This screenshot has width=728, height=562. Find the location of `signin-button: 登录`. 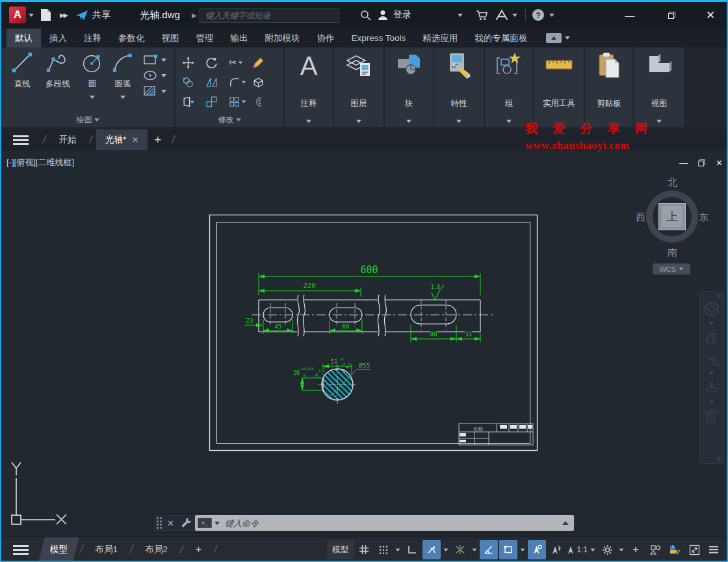

signin-button: 登录 is located at coordinates (394, 15).